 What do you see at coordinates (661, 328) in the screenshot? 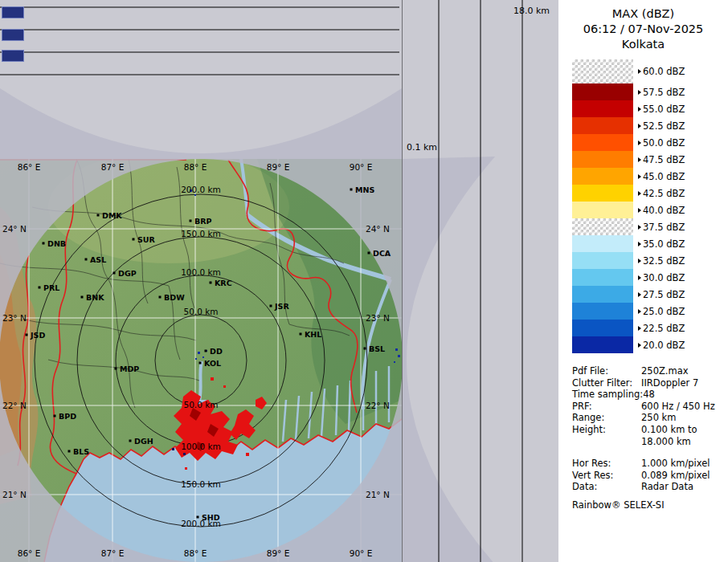
I see `dbz-band-label: 22.5 dBZ` at bounding box center [661, 328].